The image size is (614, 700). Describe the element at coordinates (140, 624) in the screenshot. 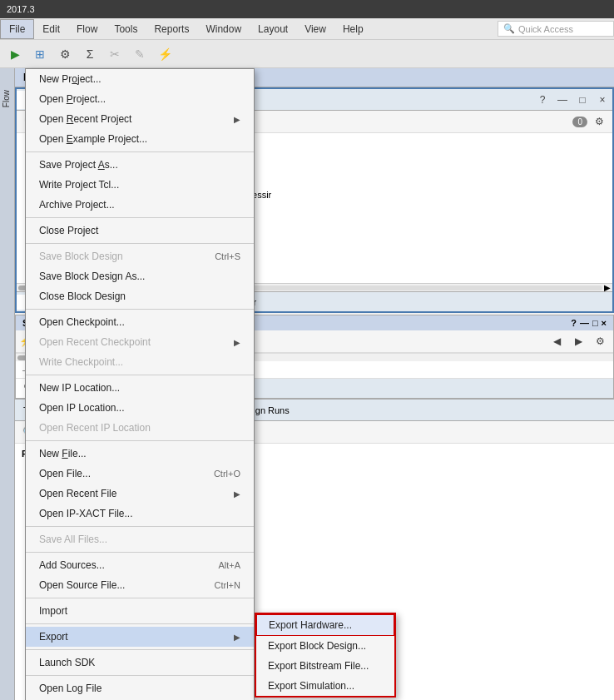

I see `sep10` at that location.